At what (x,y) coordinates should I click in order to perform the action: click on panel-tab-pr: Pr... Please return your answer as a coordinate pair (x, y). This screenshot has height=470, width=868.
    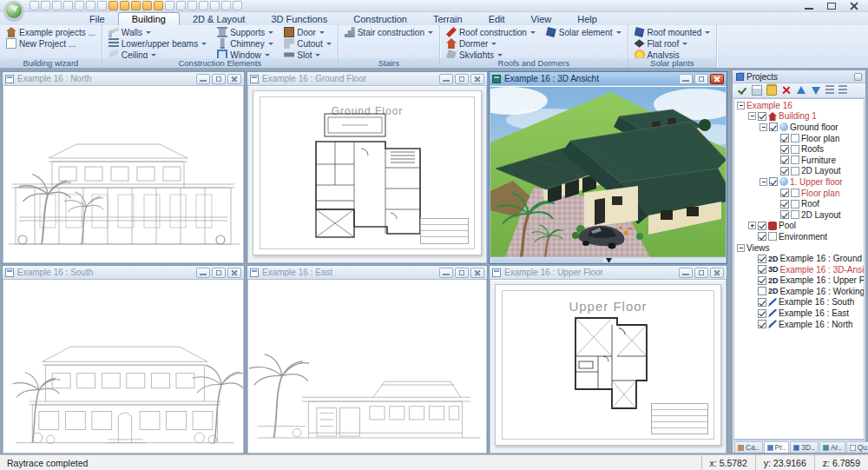
    Looking at the image, I should click on (777, 447).